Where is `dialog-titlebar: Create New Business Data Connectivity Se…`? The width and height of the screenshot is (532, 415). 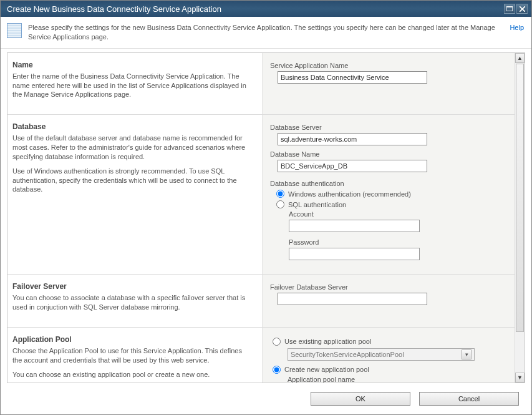 dialog-titlebar: Create New Business Data Connectivity Se… is located at coordinates (266, 9).